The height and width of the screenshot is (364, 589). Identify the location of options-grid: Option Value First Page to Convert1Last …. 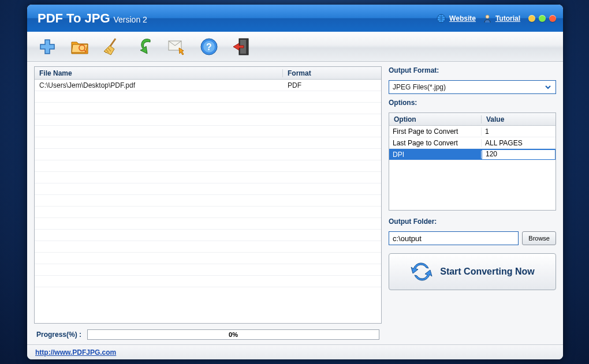
(472, 162).